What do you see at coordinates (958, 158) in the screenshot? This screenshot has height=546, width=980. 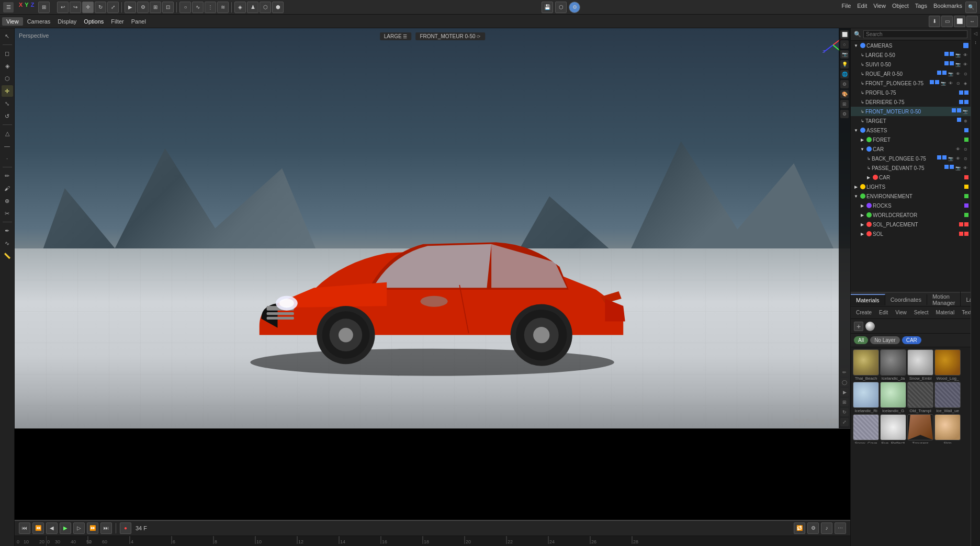 I see `bp-eye: 👁` at bounding box center [958, 158].